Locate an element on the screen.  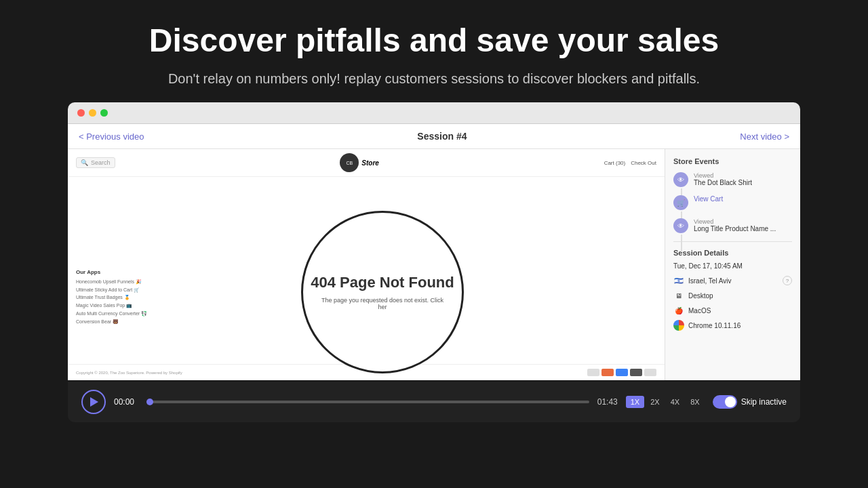
play-icon is located at coordinates (94, 402).